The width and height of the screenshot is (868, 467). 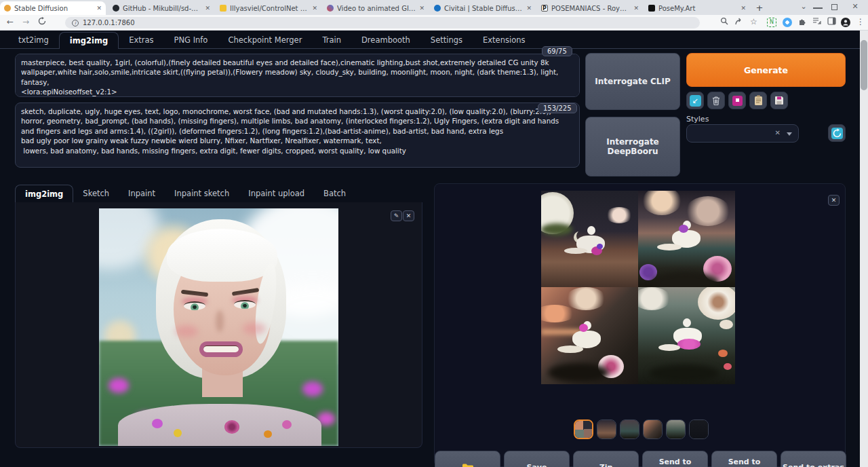 What do you see at coordinates (202, 194) in the screenshot?
I see `subtab-inpaint-sketch: Inpaint sketch` at bounding box center [202, 194].